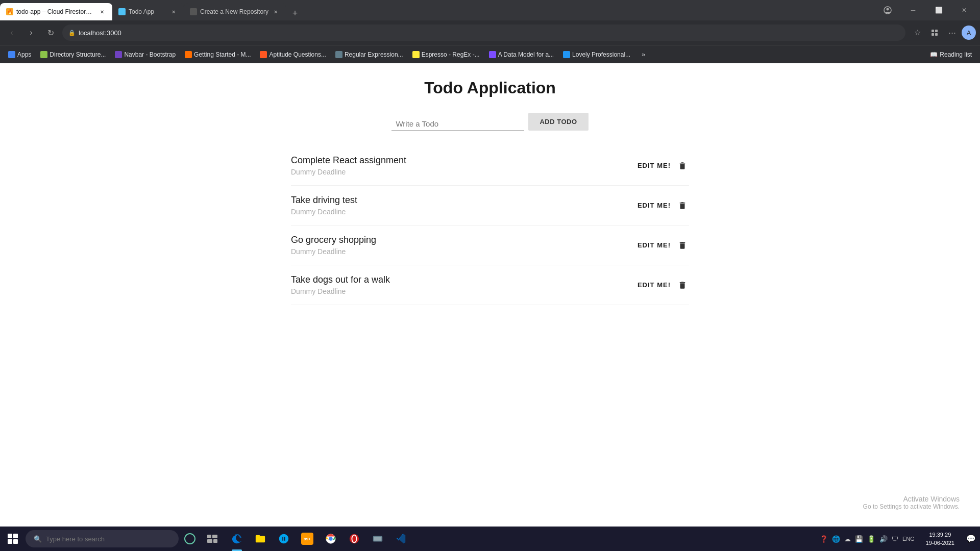 The image size is (980, 551). I want to click on tab-1-label: todo-app – Cloud Firestore – Fir..., so click(56, 12).